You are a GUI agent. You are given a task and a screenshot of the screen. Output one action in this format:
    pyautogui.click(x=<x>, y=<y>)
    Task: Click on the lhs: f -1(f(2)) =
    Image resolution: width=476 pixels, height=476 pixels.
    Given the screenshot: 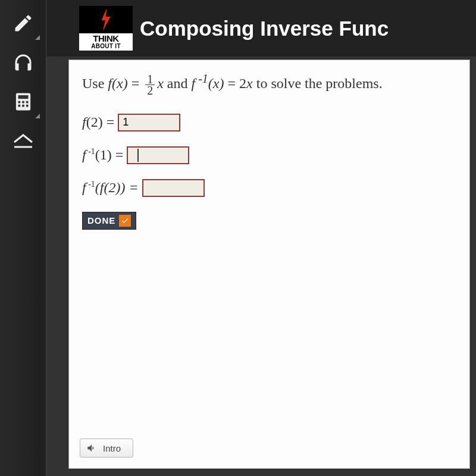 What is the action you would take?
    pyautogui.click(x=111, y=188)
    